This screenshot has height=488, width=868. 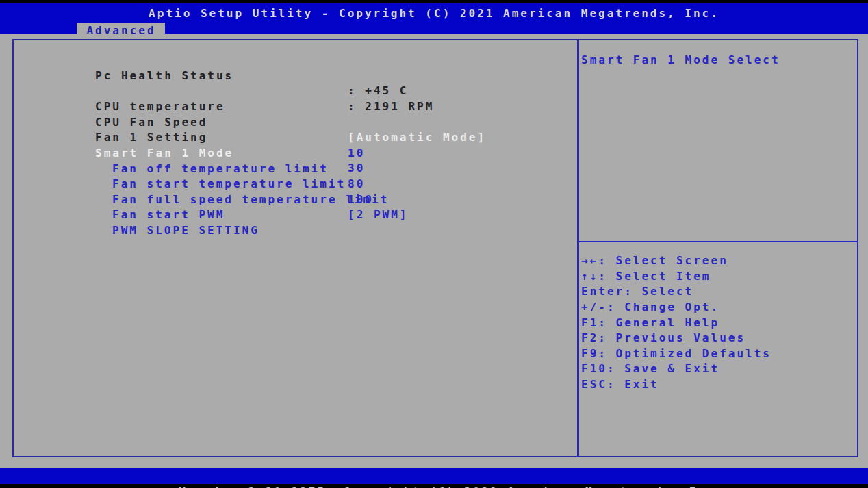 I want to click on key-legend-change-opt: +/-: Change Opt., so click(x=718, y=308).